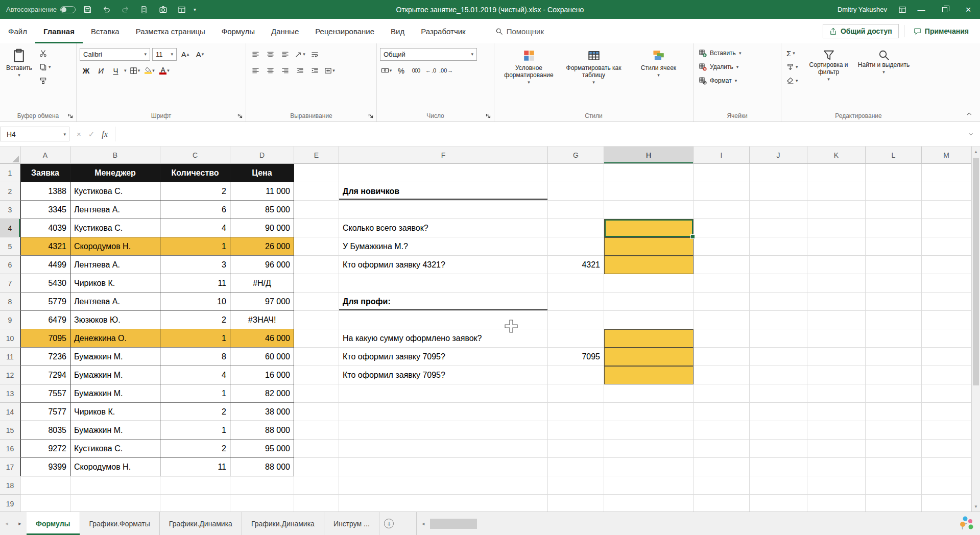  Describe the element at coordinates (17, 31) in the screenshot. I see `ribbon-tab-file: Файл` at that location.